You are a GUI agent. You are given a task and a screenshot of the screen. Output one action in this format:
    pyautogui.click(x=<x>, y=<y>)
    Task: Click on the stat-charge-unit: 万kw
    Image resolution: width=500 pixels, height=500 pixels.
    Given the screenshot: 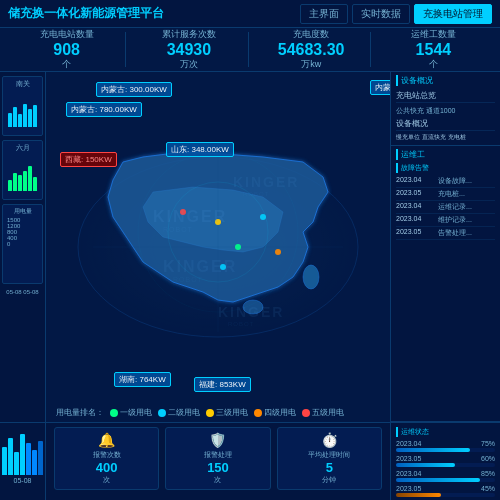 What is the action you would take?
    pyautogui.click(x=311, y=64)
    